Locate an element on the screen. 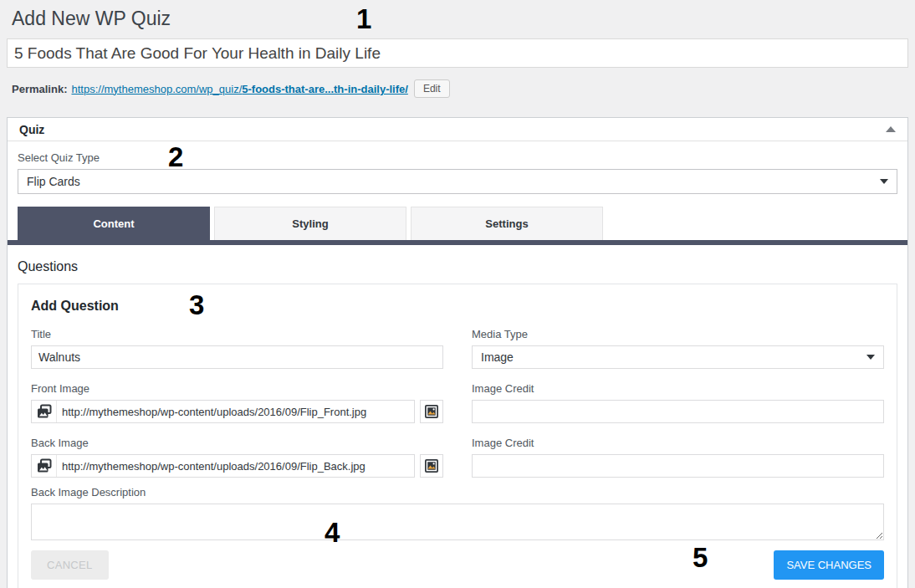 The image size is (915, 588). cancel-button: CANCEL is located at coordinates (70, 565).